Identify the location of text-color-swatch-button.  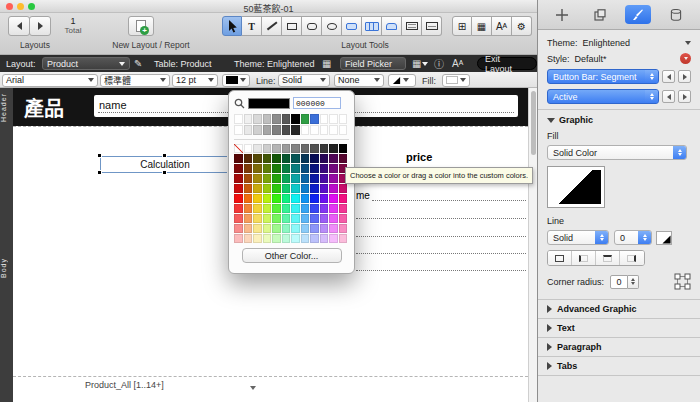
(236, 80).